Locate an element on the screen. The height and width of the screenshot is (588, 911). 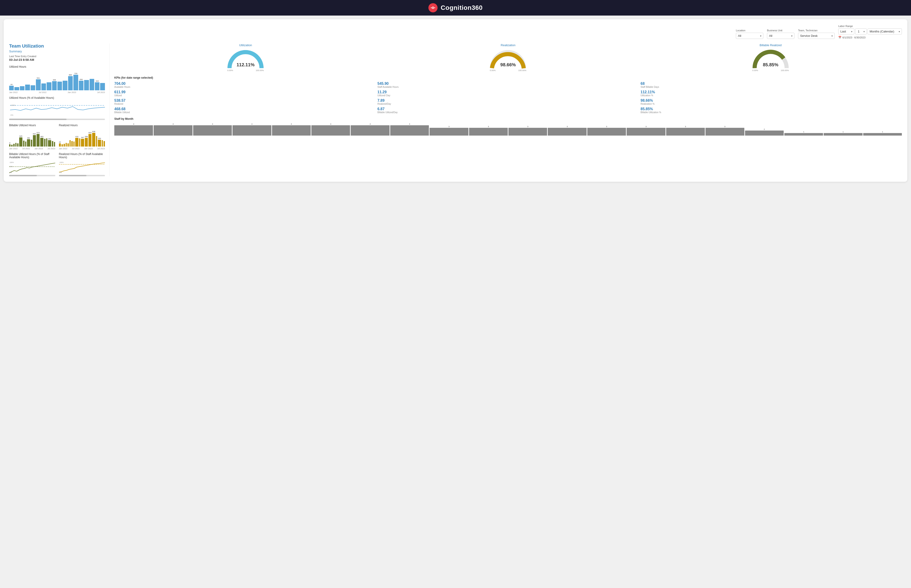
bar-group: 261 is located at coordinates (50, 142).